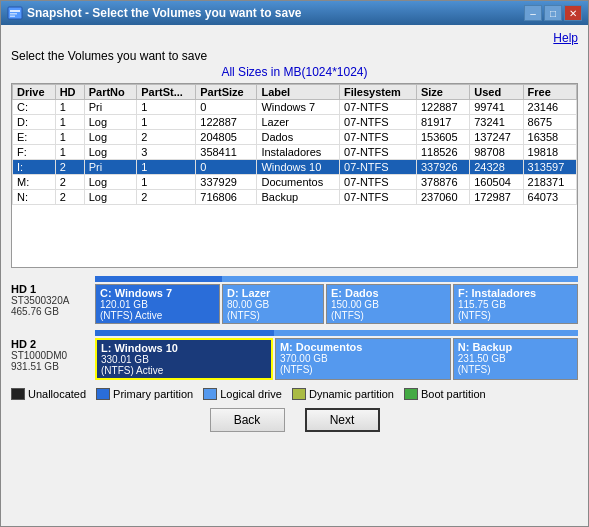  Describe the element at coordinates (295, 92) in the screenshot. I see `table-header-row: Drive HD PartNo PartSt... PartSize Label…` at that location.